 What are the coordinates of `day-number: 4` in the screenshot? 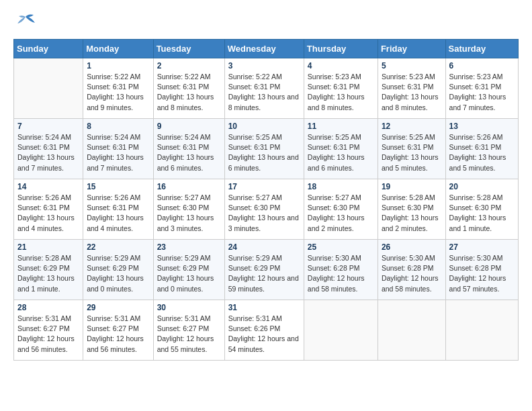 It's located at (341, 66).